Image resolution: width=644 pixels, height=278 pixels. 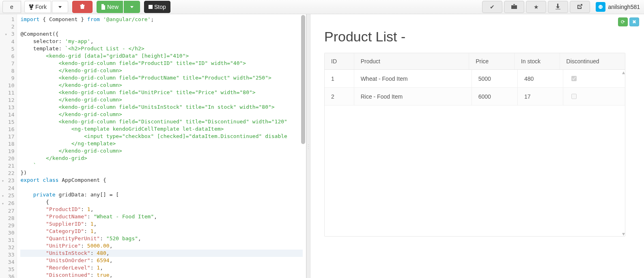 I want to click on file-icon, so click(x=103, y=7).